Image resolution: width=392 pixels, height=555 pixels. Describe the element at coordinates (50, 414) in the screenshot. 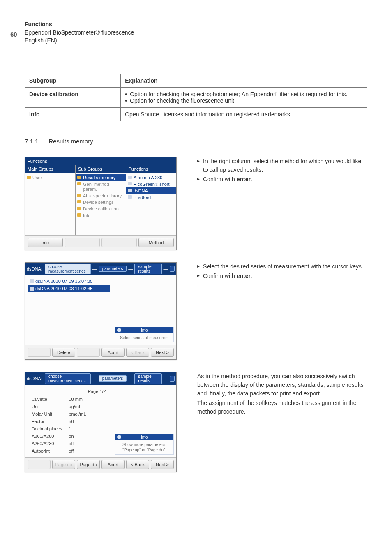

I see `pk: Molar Unit` at that location.